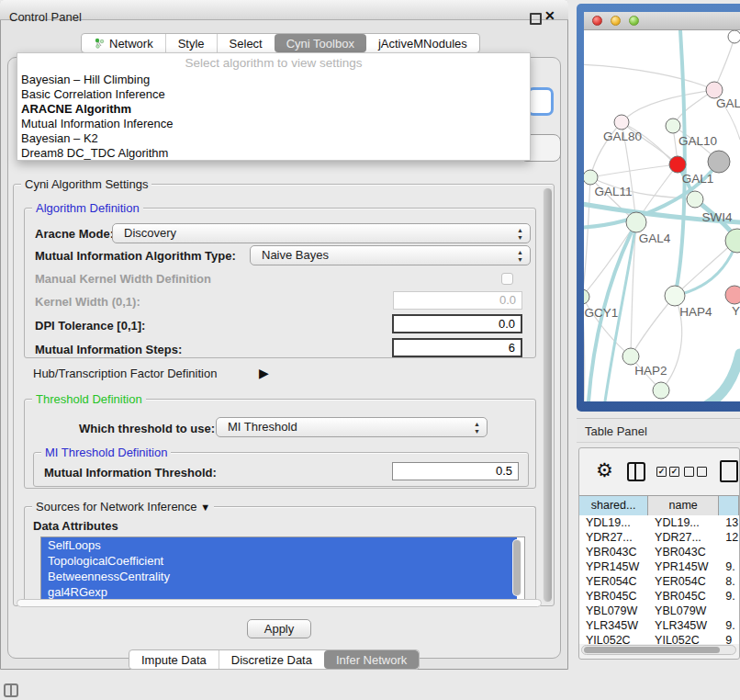 The image size is (740, 700). What do you see at coordinates (517, 568) in the screenshot?
I see `attributes-scrollbar` at bounding box center [517, 568].